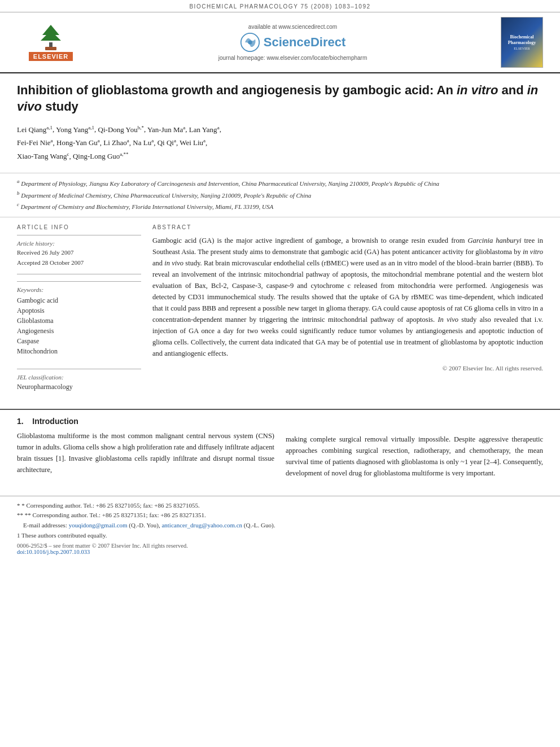  Describe the element at coordinates (79, 377) in the screenshot. I see `jel-label: JEL classification:` at that location.